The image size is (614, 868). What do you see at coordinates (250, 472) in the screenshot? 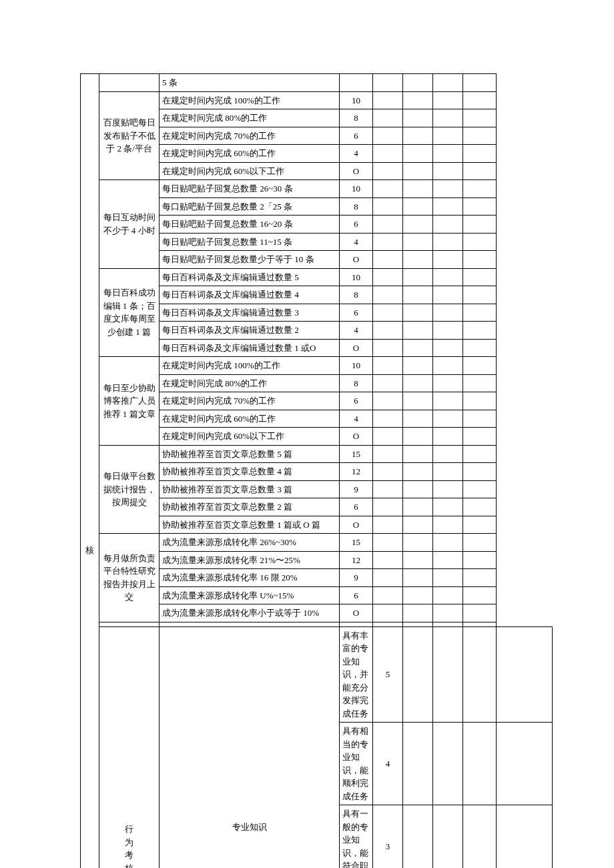
I see `criteria-desc: 协助被推荐至首页文章总数量 4 篇` at bounding box center [250, 472].